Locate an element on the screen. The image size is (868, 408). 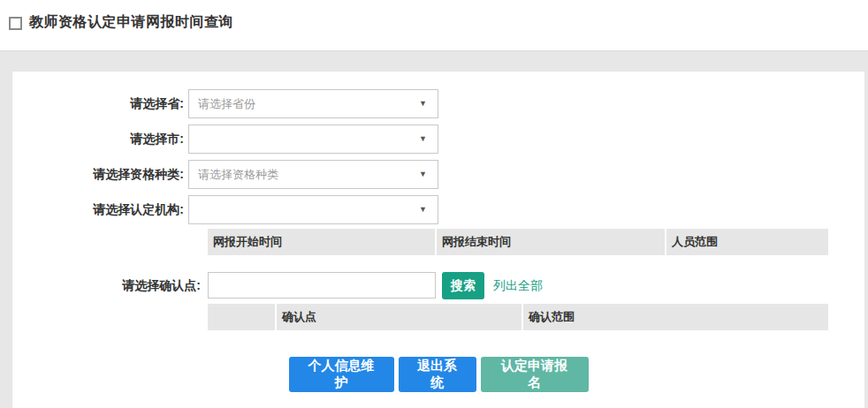
qualification-type-select-value: 请选择资格种类 is located at coordinates (304, 175).